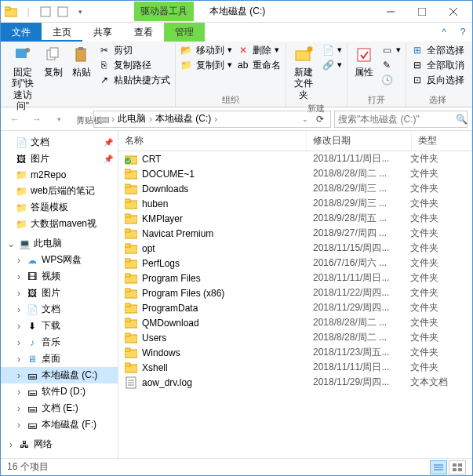  Describe the element at coordinates (80, 12) in the screenshot. I see `dropdown-icon: ▾` at that location.